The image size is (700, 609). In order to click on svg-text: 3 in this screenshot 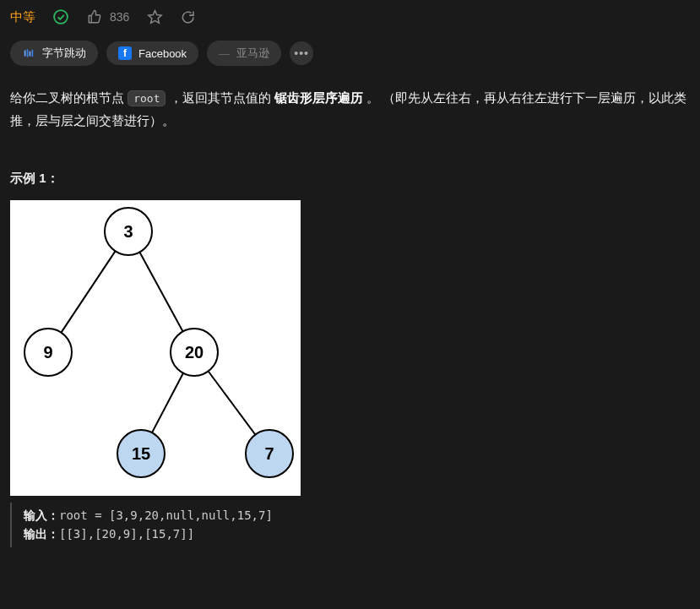, I will do `click(128, 231)`.